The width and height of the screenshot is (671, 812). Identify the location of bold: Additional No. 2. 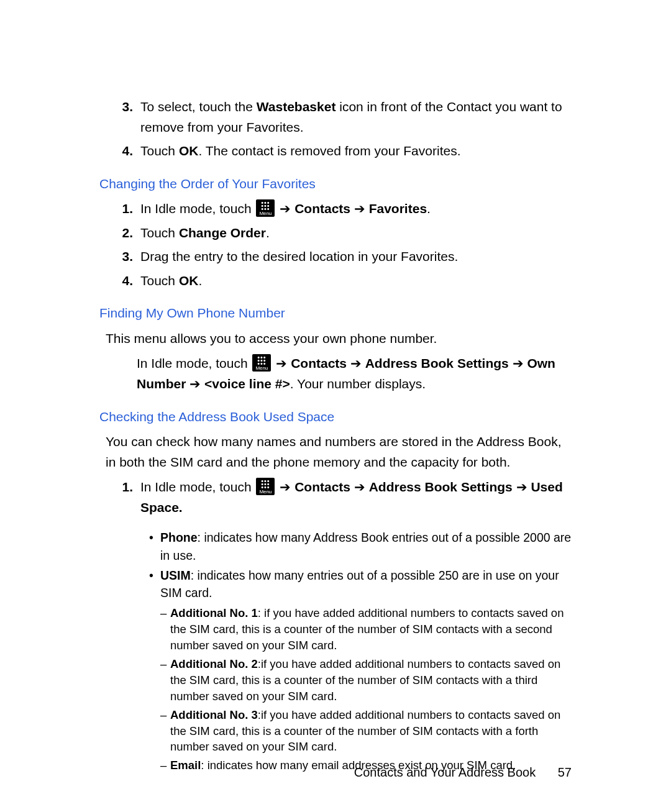
(214, 664).